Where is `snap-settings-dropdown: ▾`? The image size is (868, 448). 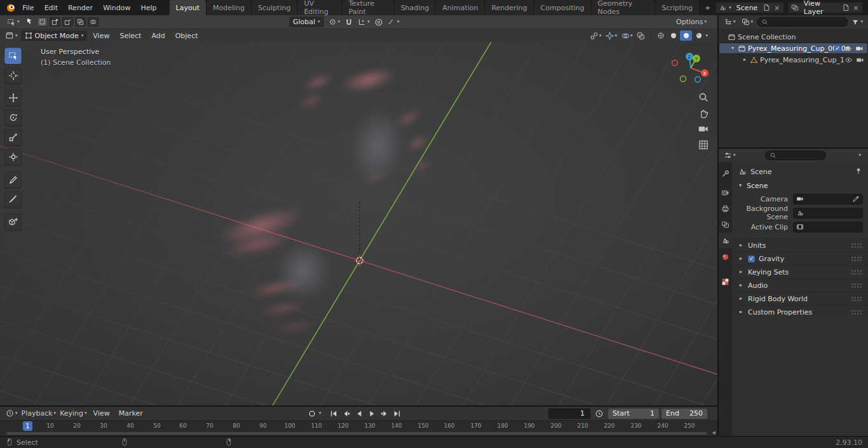 snap-settings-dropdown: ▾ is located at coordinates (363, 22).